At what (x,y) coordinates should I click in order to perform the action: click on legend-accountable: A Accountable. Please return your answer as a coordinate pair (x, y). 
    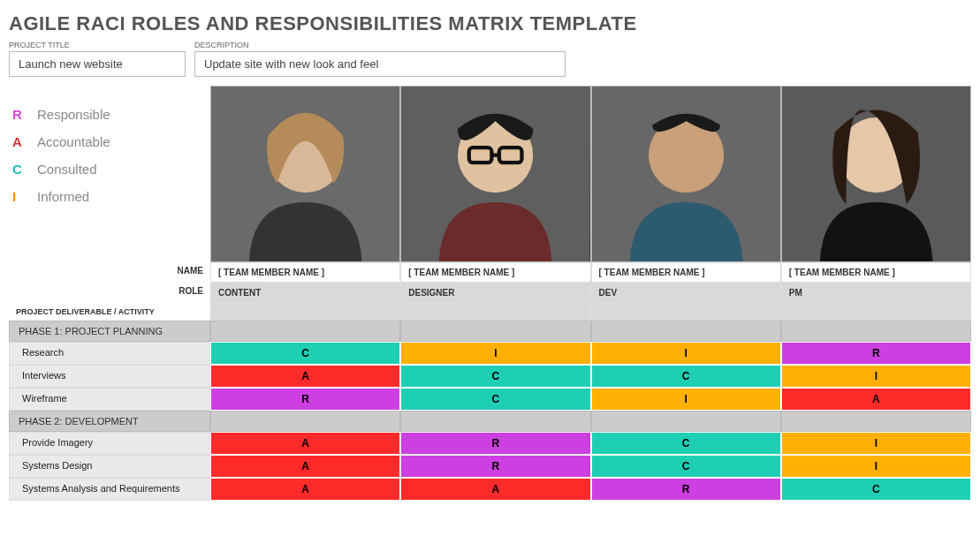
    Looking at the image, I should click on (108, 141).